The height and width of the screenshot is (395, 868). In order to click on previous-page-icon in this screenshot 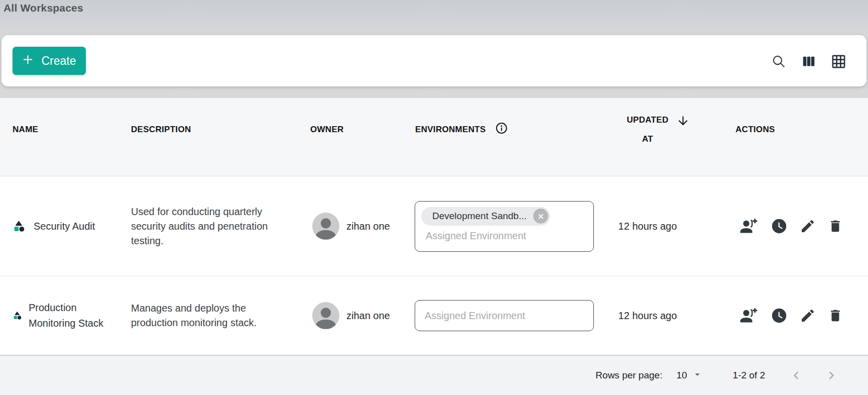, I will do `click(796, 375)`.